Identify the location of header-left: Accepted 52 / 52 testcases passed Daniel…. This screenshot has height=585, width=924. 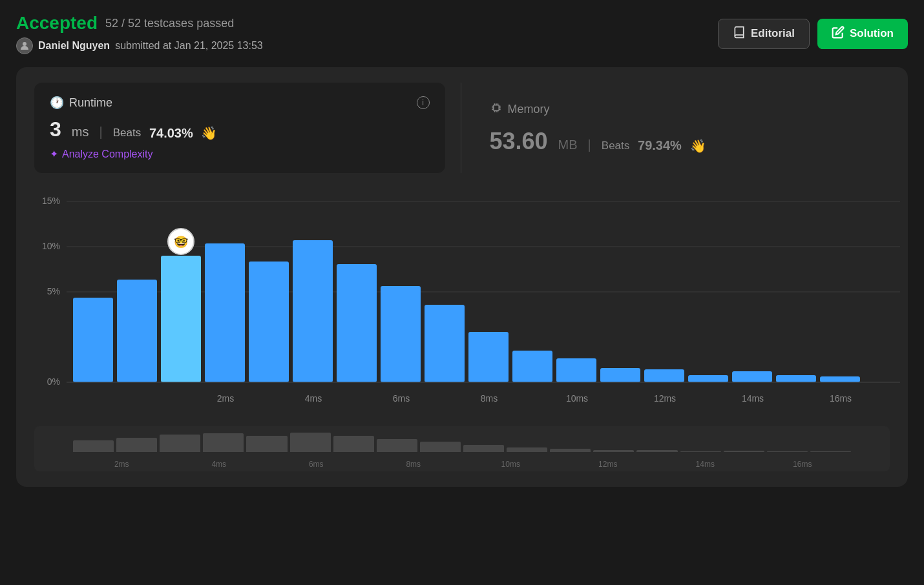
(140, 34).